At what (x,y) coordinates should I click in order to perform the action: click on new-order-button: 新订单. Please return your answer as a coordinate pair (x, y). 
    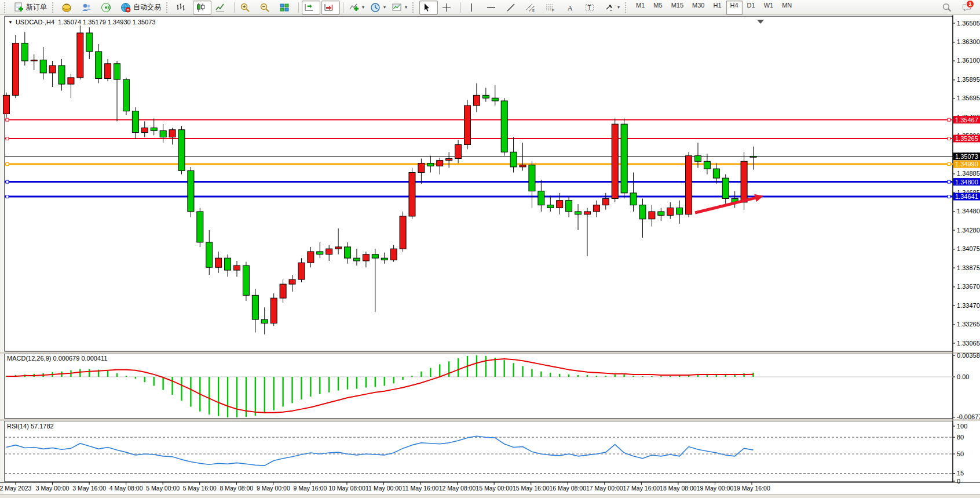
    Looking at the image, I should click on (30, 8).